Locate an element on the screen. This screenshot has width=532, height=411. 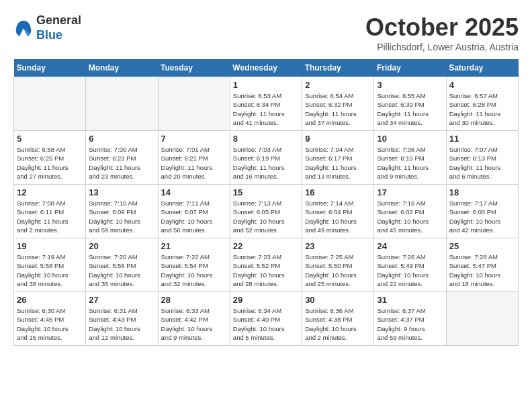
day-info: Sunrise: 7:28 AM Sunset: 5:47 PM Dayligh… is located at coordinates (482, 270).